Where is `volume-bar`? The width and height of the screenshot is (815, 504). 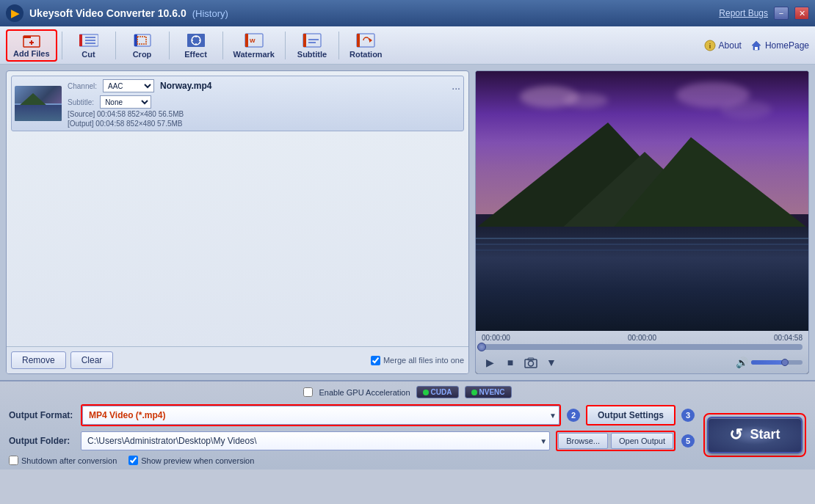
volume-bar is located at coordinates (777, 362).